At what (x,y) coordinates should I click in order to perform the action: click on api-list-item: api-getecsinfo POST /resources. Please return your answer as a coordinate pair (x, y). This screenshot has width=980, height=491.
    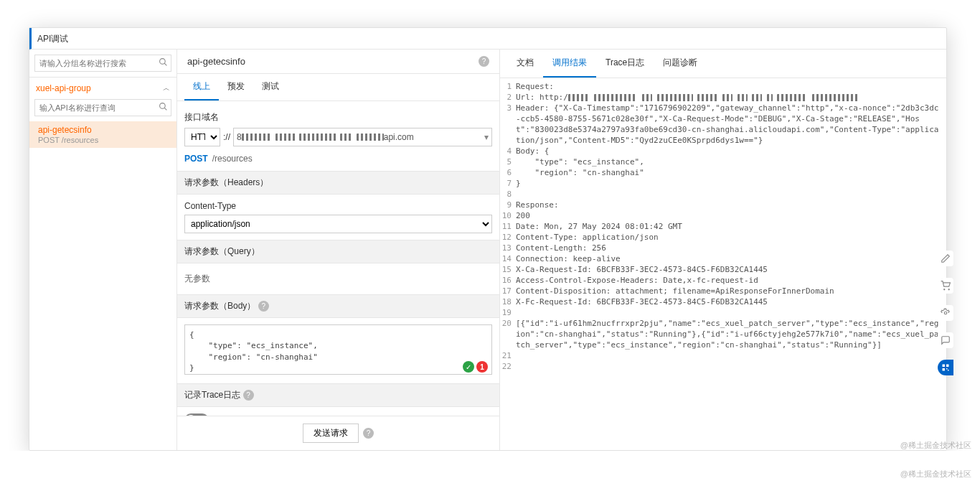
    Looking at the image, I should click on (103, 135).